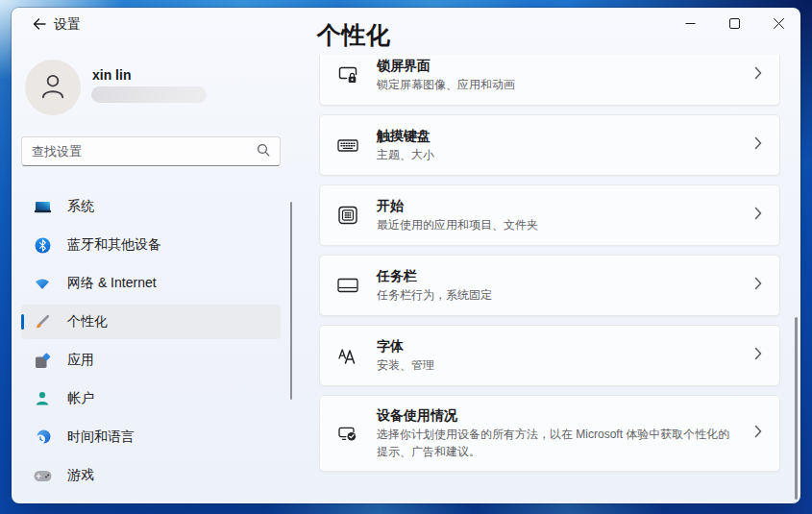 The height and width of the screenshot is (514, 812). What do you see at coordinates (554, 285) in the screenshot?
I see `card-text: 任务栏任务栏行为，系统固定` at bounding box center [554, 285].